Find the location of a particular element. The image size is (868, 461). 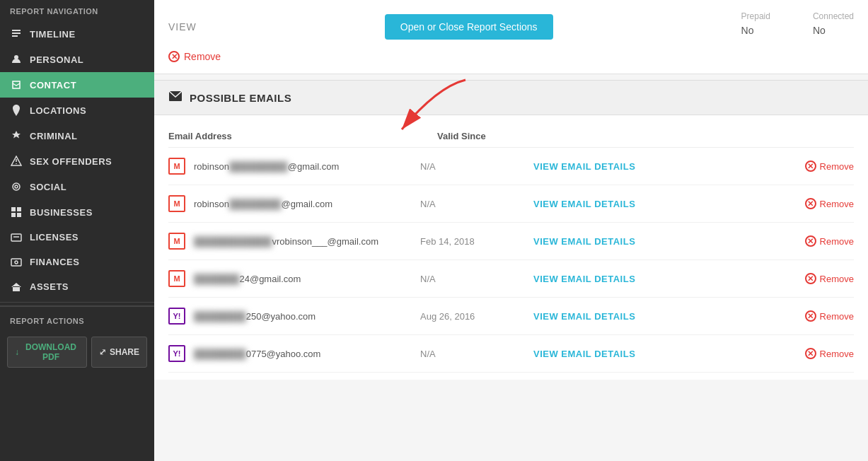

open-close-button: Open or Close Report Sections is located at coordinates (469, 27).